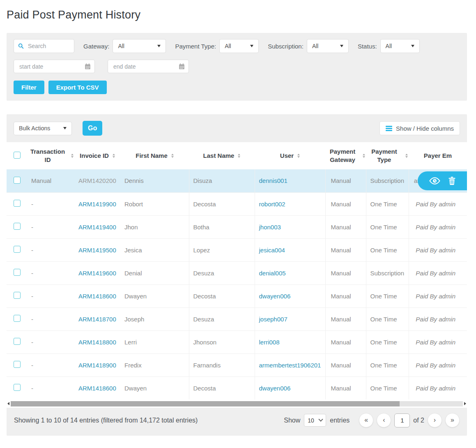  I want to click on current-page-input: 1, so click(402, 420).